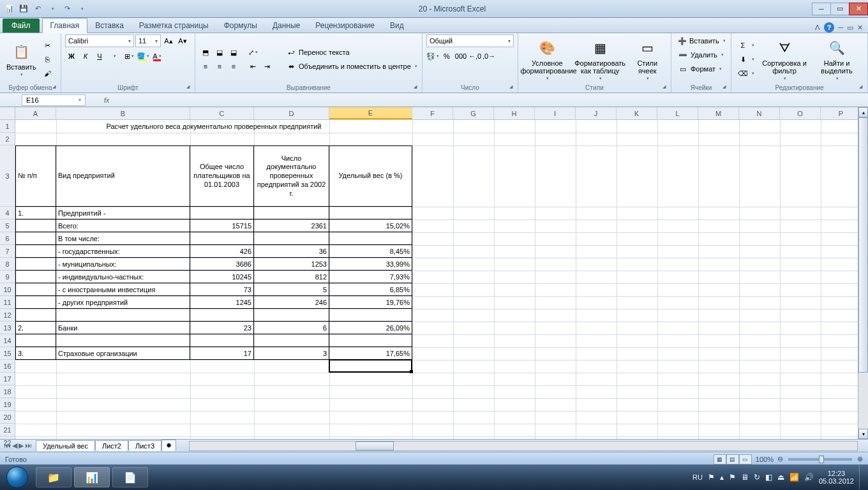 The height and width of the screenshot is (490, 868). Describe the element at coordinates (371, 264) in the screenshot. I see `cell-E8: 33,99%` at that location.